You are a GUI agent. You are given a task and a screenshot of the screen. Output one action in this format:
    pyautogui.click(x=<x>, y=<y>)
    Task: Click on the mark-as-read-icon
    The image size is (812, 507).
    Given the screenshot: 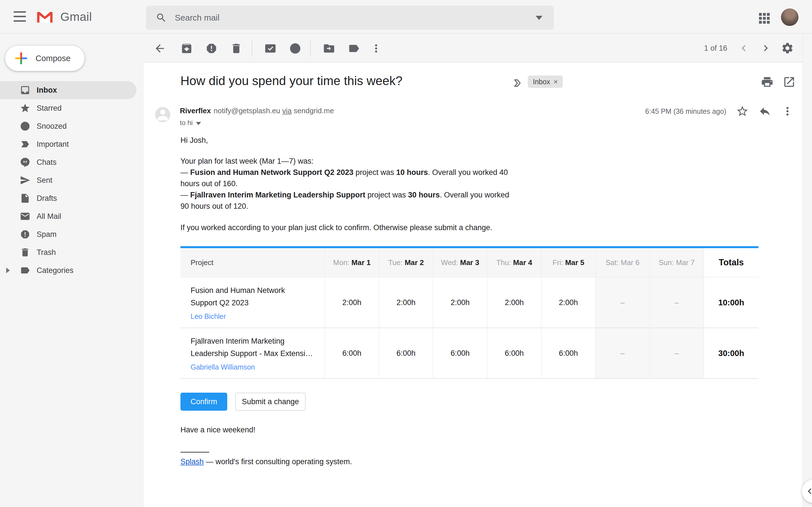 What is the action you would take?
    pyautogui.click(x=270, y=48)
    